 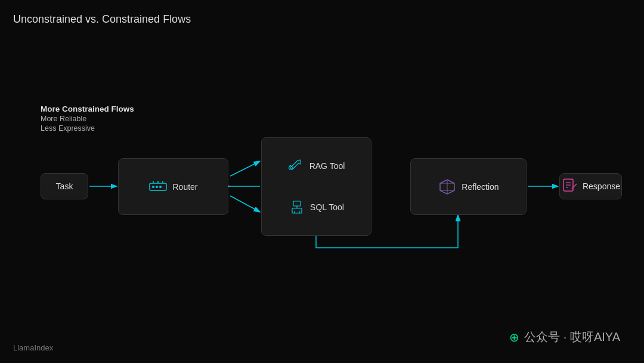 What do you see at coordinates (87, 118) in the screenshot?
I see `constrained-label: More Constrained Flows More Reliable Les…` at bounding box center [87, 118].